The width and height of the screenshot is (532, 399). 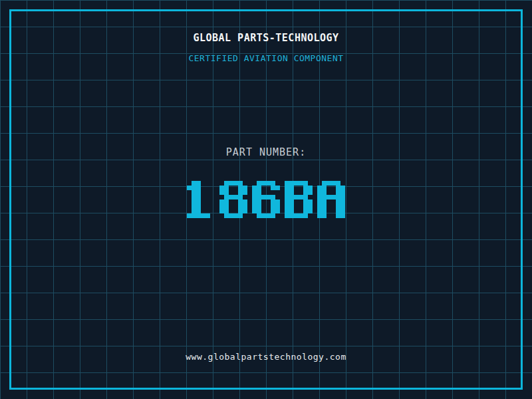 What do you see at coordinates (266, 59) in the screenshot?
I see `certification-subtitle: CERTIFIED AVIATION COMPONENT` at bounding box center [266, 59].